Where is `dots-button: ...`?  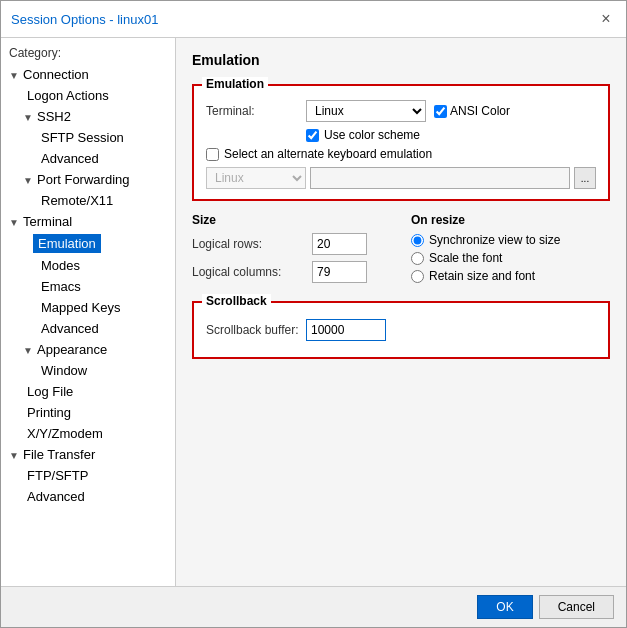 dots-button: ... is located at coordinates (585, 178).